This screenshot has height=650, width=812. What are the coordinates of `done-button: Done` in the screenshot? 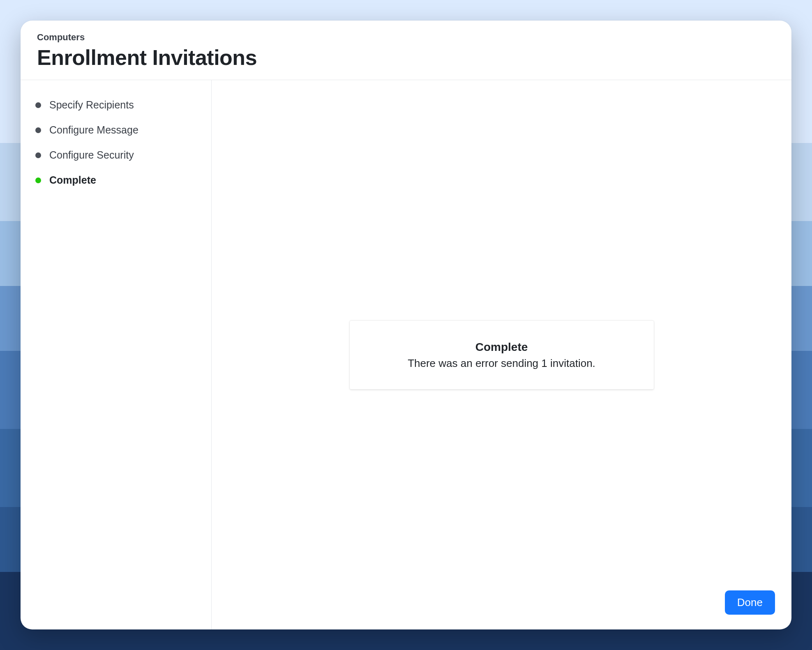 It's located at (750, 602).